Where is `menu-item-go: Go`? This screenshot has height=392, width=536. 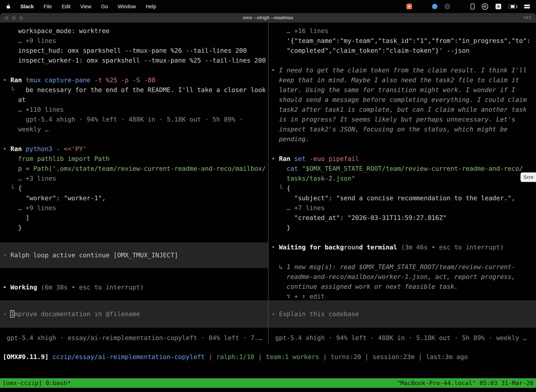 menu-item-go: Go is located at coordinates (105, 7).